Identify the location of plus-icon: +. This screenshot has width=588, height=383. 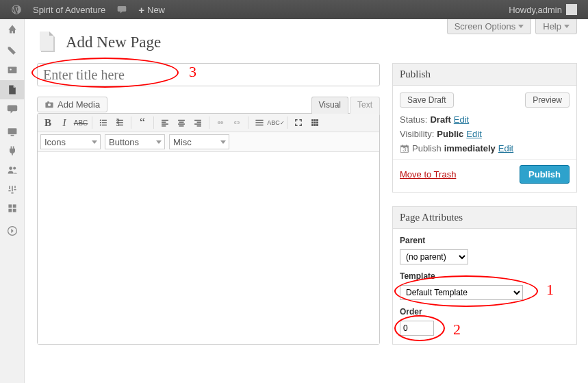
(141, 10).